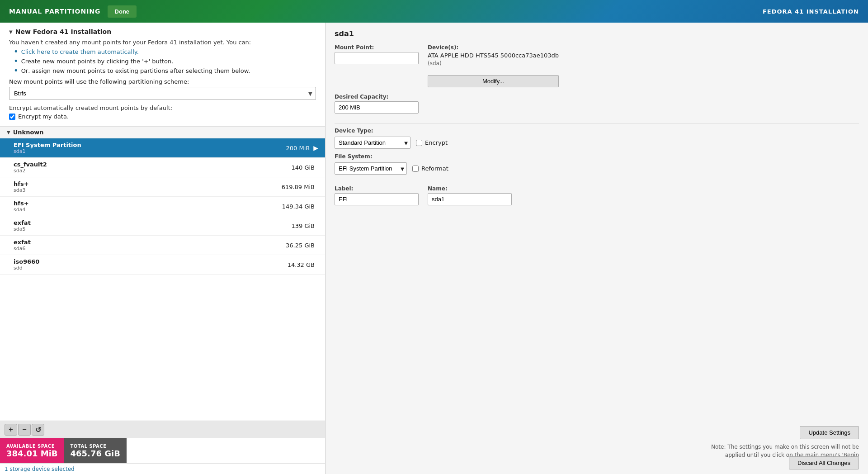 The image size is (868, 474). Describe the element at coordinates (163, 430) in the screenshot. I see `toolbar-buttons: + − ↺` at that location.